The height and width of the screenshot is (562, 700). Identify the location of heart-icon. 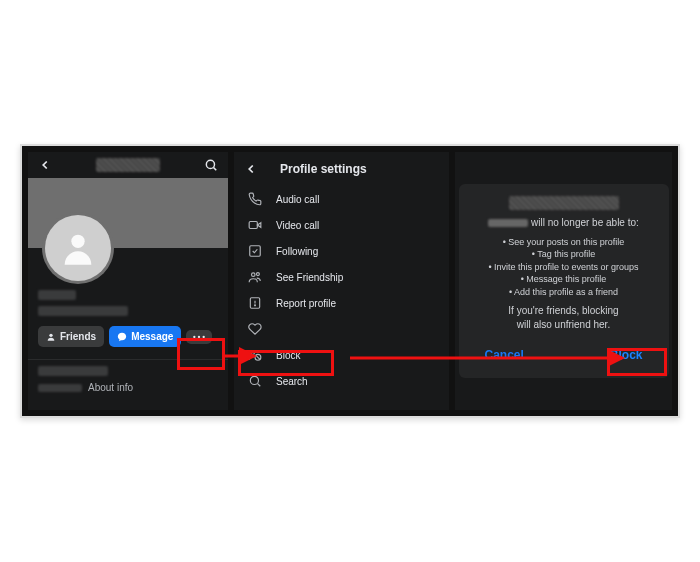
(255, 329).